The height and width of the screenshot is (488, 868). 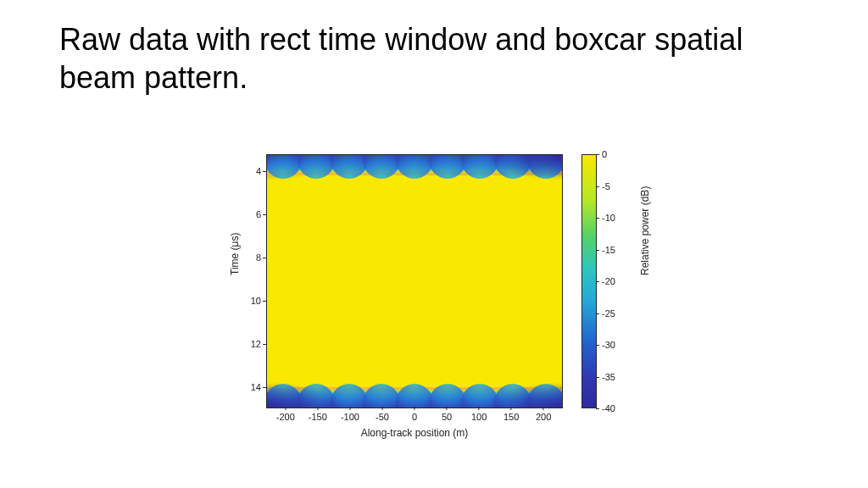 I want to click on slide-title: Raw data with rect time window and boxca…, so click(x=432, y=58).